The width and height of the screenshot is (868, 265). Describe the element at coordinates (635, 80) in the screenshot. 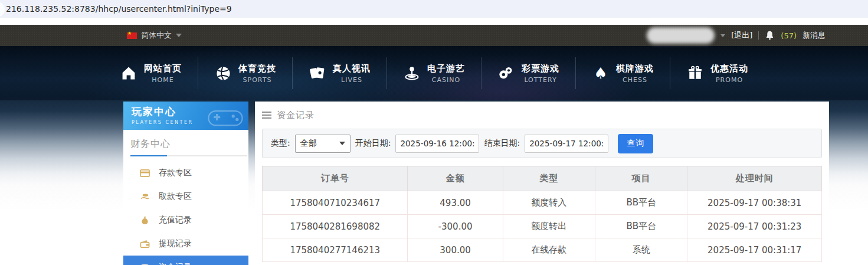

I see `nav-label-en: CHESS` at that location.